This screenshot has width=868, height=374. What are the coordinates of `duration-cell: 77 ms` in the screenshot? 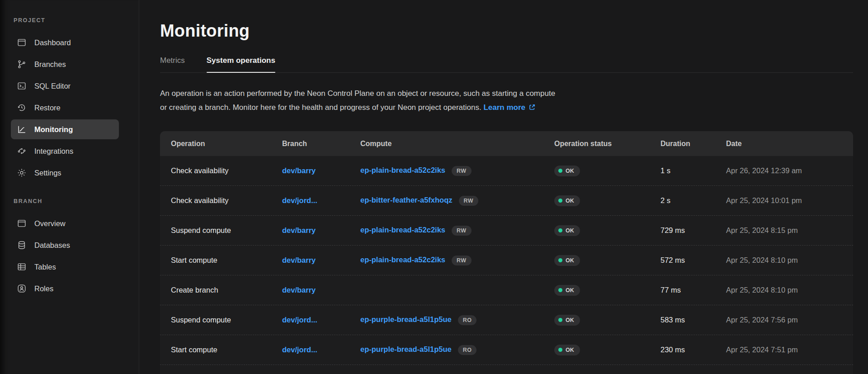 It's located at (693, 290).